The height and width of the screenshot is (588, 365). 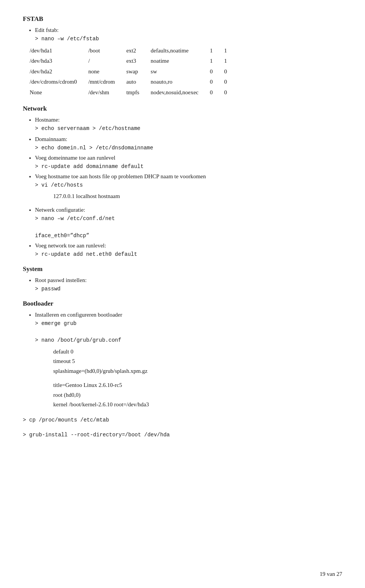 What do you see at coordinates (189, 162) in the screenshot?
I see `network-bullet-list-2: Domainnaam: > echo domein.nl > /etc/dnsd…` at bounding box center [189, 162].